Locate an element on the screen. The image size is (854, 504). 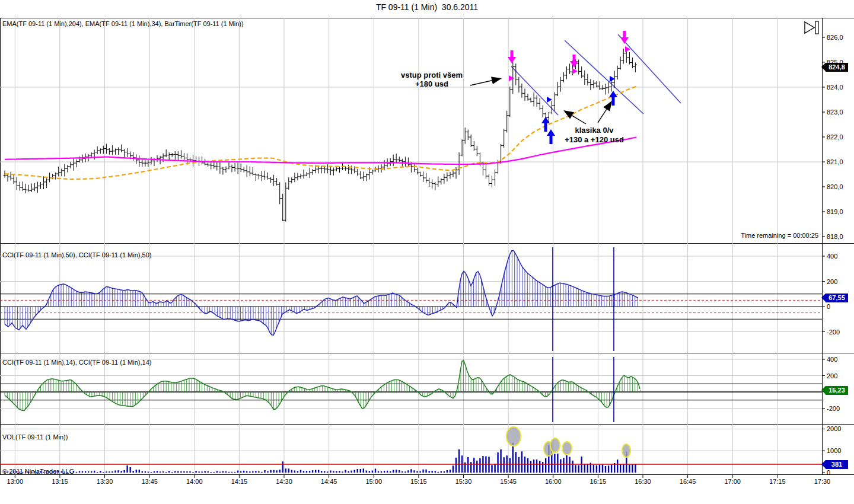
time-axis: 13:0013:1513:3013:4514:0014:1514:3014:45… is located at coordinates (411, 477).